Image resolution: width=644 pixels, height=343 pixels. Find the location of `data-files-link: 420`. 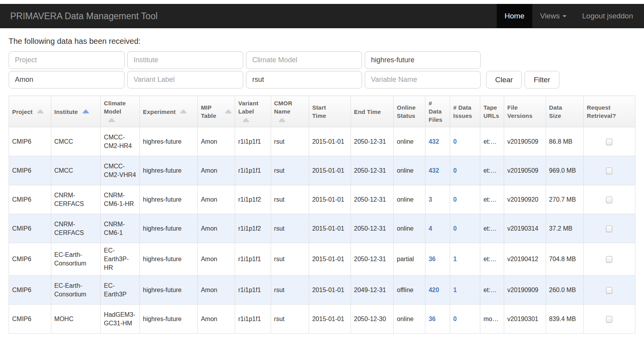

data-files-link: 420 is located at coordinates (434, 290).